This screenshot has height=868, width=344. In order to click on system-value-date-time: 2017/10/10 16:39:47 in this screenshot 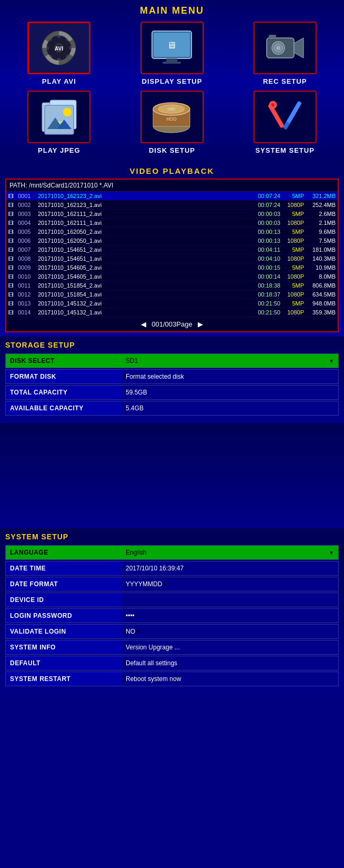, I will do `click(230, 568)`.